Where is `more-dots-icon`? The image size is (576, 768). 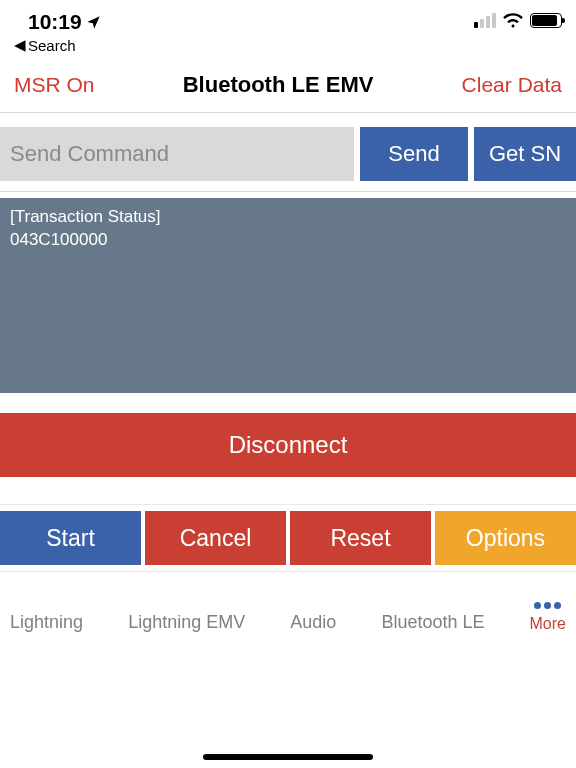
more-dots-icon is located at coordinates (548, 606).